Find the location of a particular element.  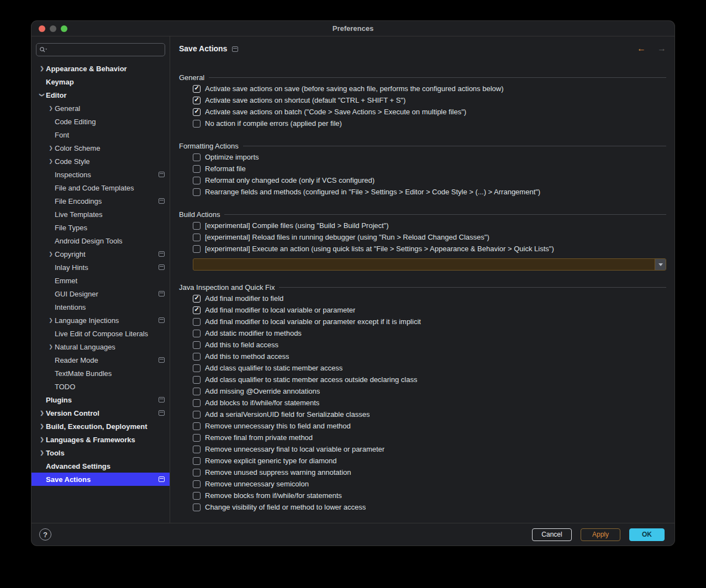

sidebar-item-font: Font is located at coordinates (101, 135).